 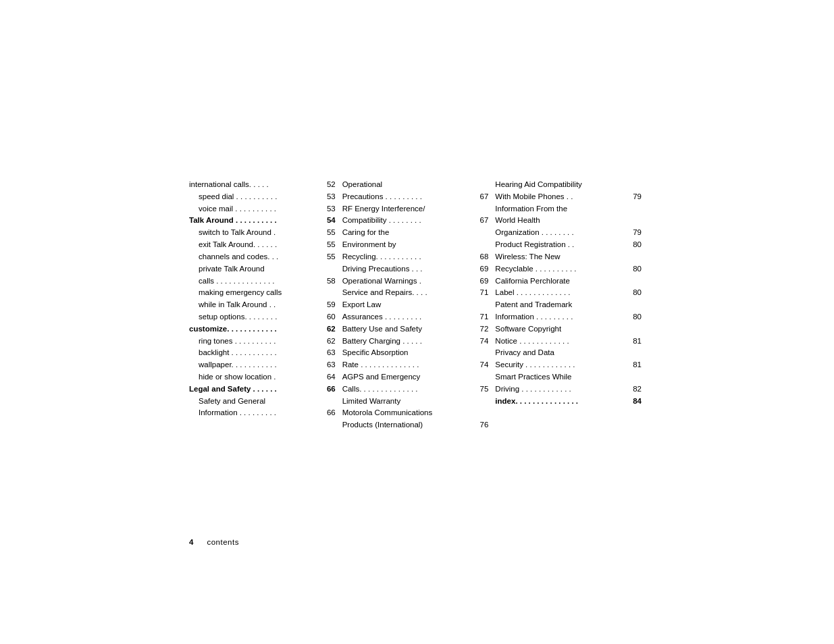 What do you see at coordinates (479, 329) in the screenshot?
I see `toc-entry-num: 72` at bounding box center [479, 329].